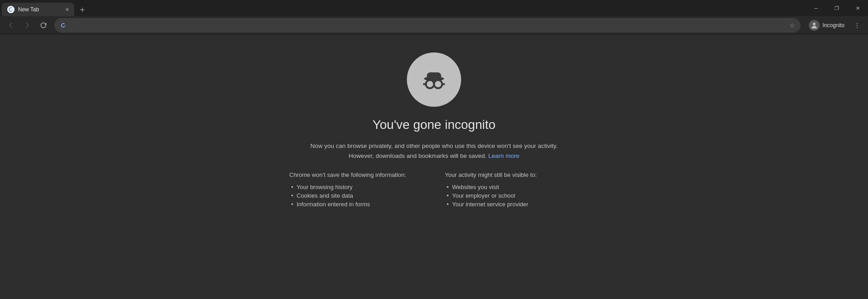  I want to click on window-controls: ─ ❐ ✕, so click(837, 8).